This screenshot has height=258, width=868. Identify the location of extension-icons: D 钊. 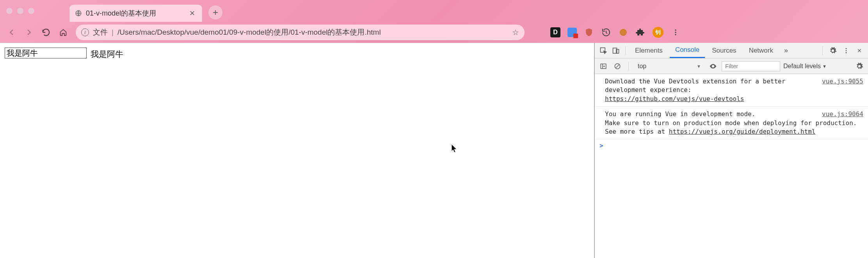
(608, 32).